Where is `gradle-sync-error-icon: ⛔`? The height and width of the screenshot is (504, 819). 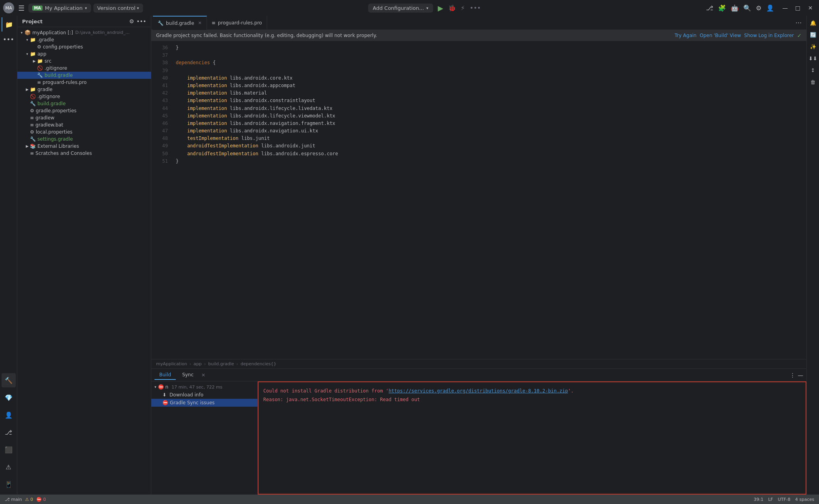
gradle-sync-error-icon: ⛔ is located at coordinates (166, 403).